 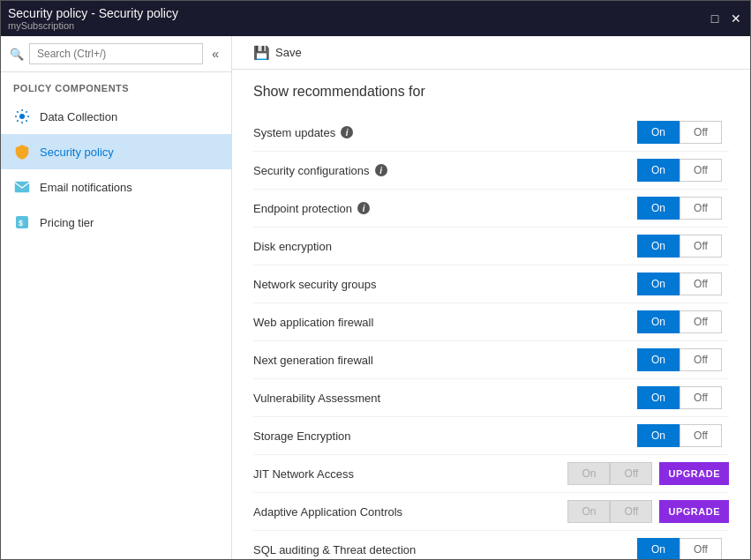 What do you see at coordinates (491, 545) in the screenshot?
I see `recommendation-row-sql-auditing-threat-detection: SQL auditing & Threat detectionOnOff` at bounding box center [491, 545].